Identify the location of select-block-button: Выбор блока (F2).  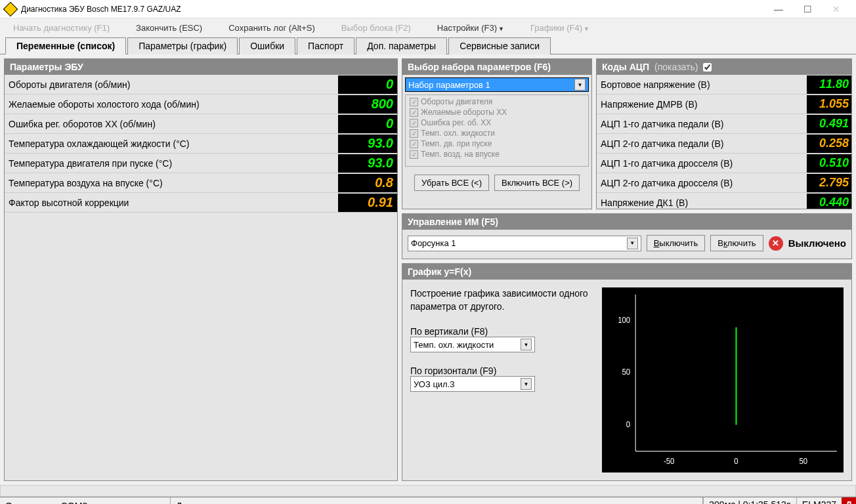
(376, 28).